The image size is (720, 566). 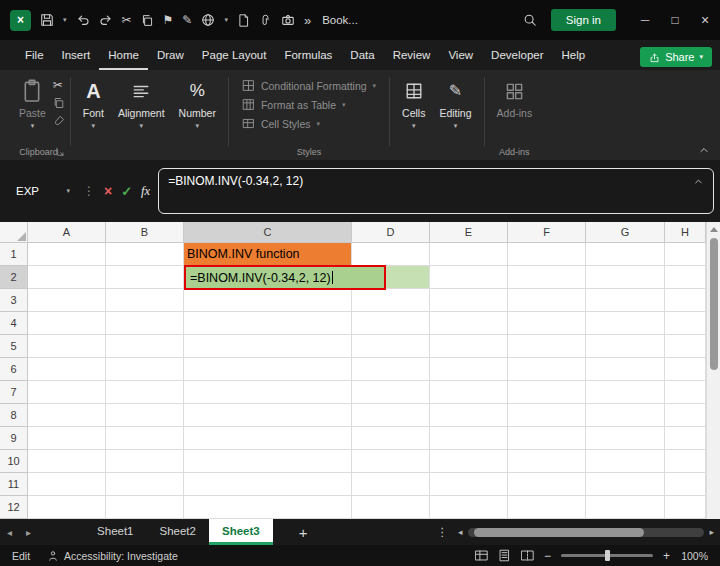 What do you see at coordinates (469, 278) in the screenshot?
I see `cell-e2` at bounding box center [469, 278].